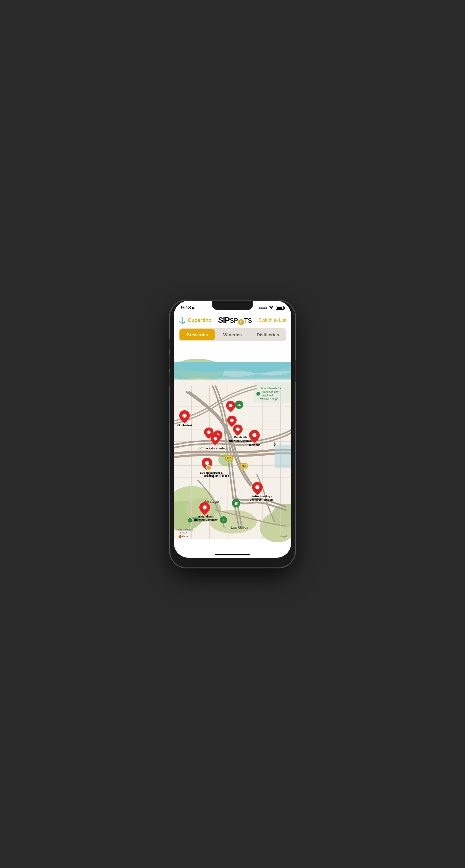 This screenshot has height=868, width=465. What do you see at coordinates (195, 320) in the screenshot?
I see `location-button: ⚓ Cupertino` at bounding box center [195, 320].